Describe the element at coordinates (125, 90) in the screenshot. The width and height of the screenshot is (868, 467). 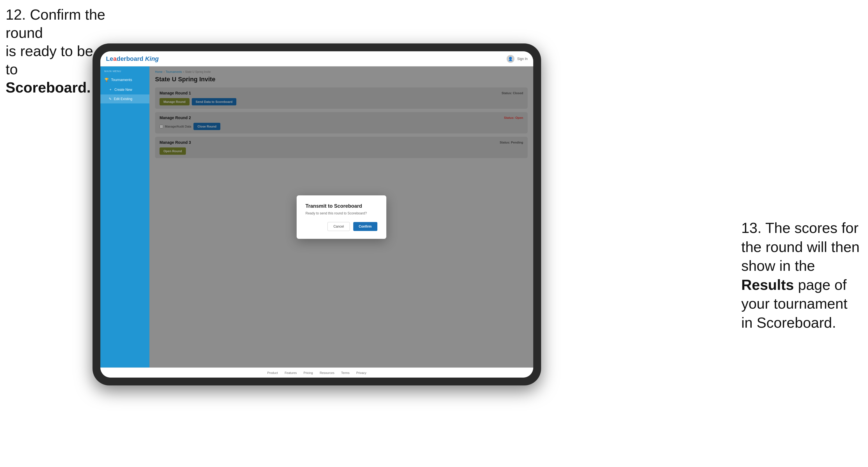
I see `sidebar-item-create-new: ＋ Create New` at that location.